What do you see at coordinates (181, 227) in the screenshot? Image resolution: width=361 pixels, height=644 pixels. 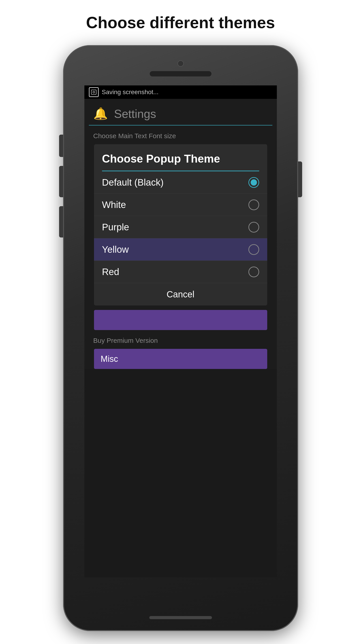 I see `radio-list: Default (Black) White Purple` at bounding box center [181, 227].